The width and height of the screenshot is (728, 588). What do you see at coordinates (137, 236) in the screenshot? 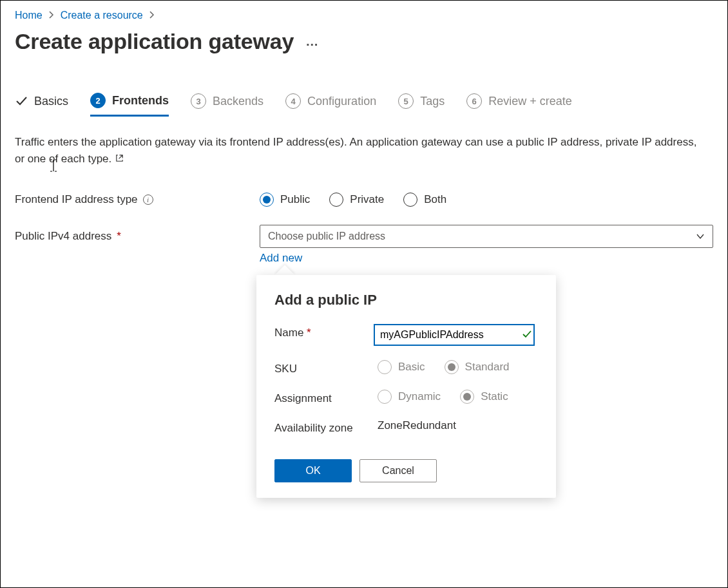
I see `label-public-ipv4: Public IPv4 address *` at bounding box center [137, 236].